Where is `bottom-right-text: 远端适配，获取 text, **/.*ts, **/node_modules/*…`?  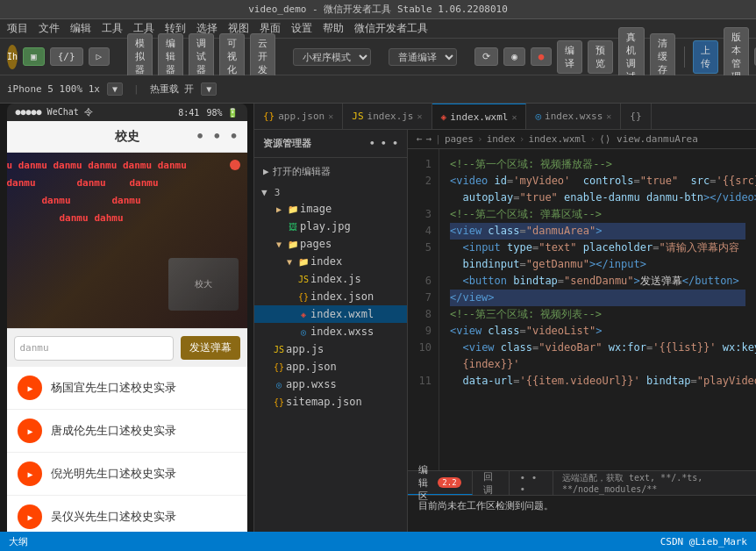
bottom-right-text: 远端适配，获取 text, **/.*ts, **/node_modules/*… is located at coordinates (654, 483).